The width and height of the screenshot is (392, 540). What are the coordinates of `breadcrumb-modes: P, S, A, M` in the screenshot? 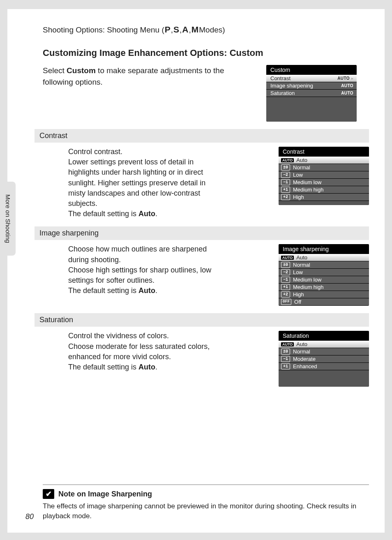 It's located at (182, 30).